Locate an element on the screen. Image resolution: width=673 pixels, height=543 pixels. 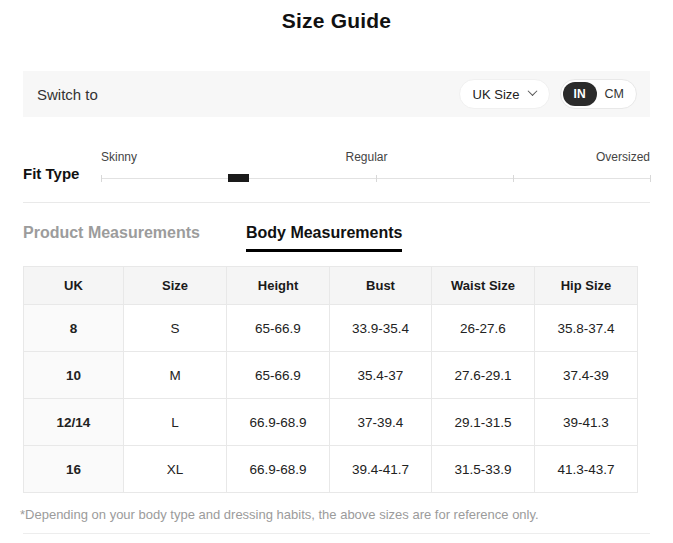
fit-type-label: Fit Type is located at coordinates (62, 174).